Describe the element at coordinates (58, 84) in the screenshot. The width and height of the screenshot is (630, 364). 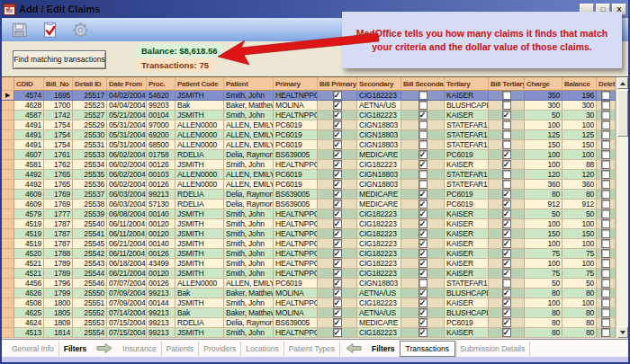
I see `column-header-bill-no: Bill_No` at that location.